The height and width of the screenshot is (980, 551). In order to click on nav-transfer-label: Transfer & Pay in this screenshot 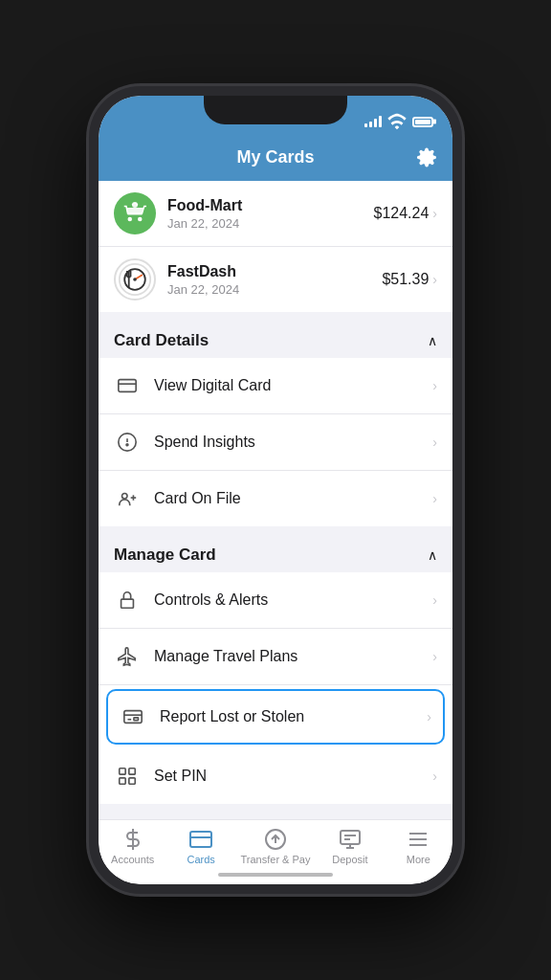, I will do `click(276, 859)`.